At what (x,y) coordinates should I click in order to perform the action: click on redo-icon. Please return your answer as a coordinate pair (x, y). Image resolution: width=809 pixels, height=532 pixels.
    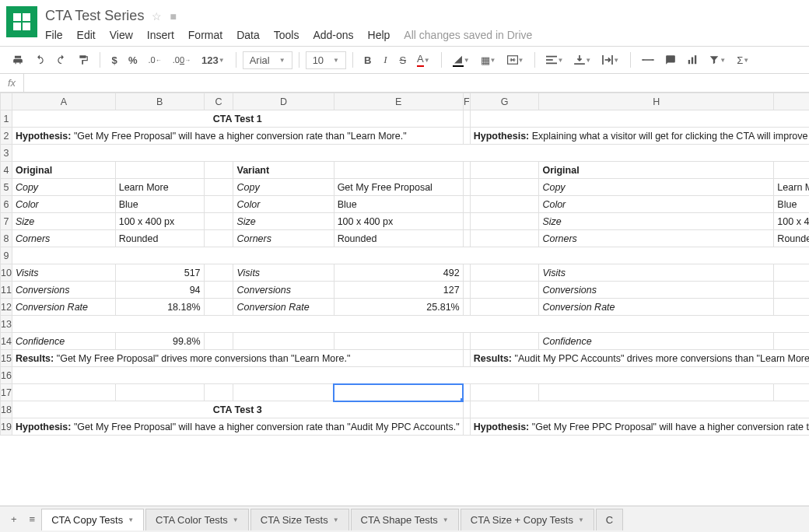
    Looking at the image, I should click on (61, 60).